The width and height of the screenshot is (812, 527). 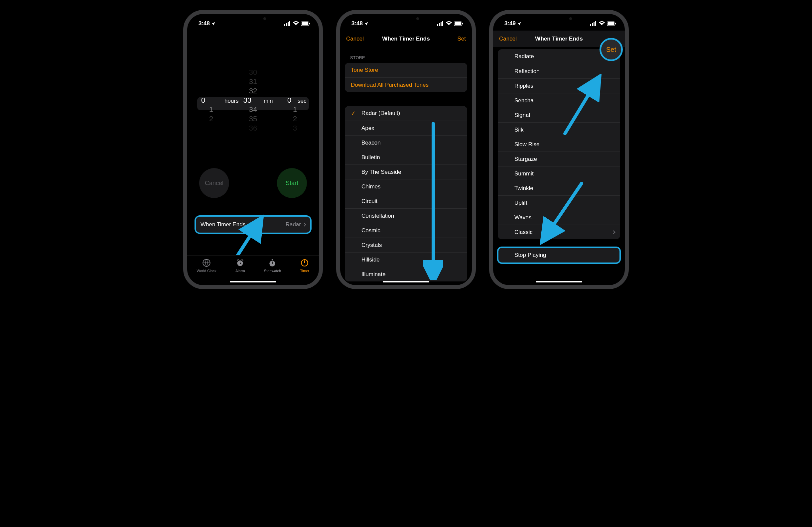 What do you see at coordinates (371, 260) in the screenshot?
I see `tone-label: Hillside` at bounding box center [371, 260].